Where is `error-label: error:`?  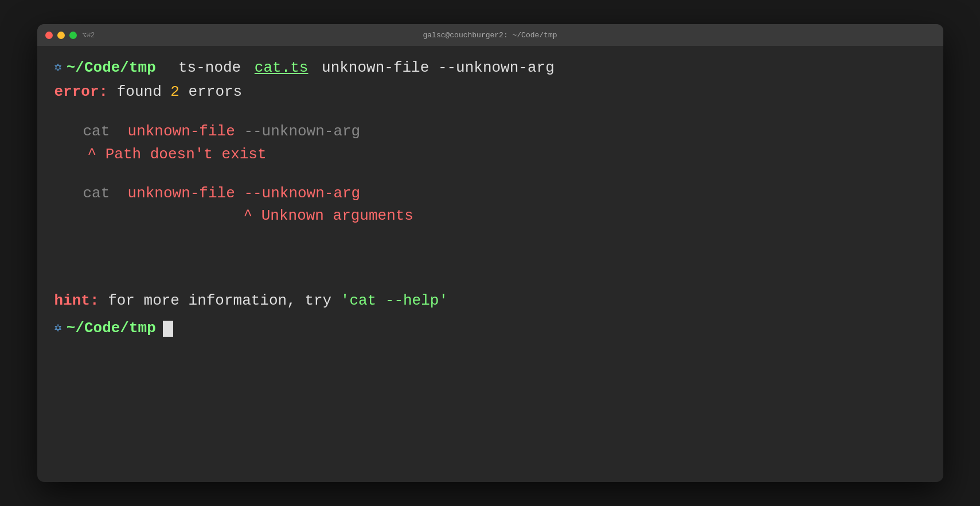
error-label: error: is located at coordinates (81, 92).